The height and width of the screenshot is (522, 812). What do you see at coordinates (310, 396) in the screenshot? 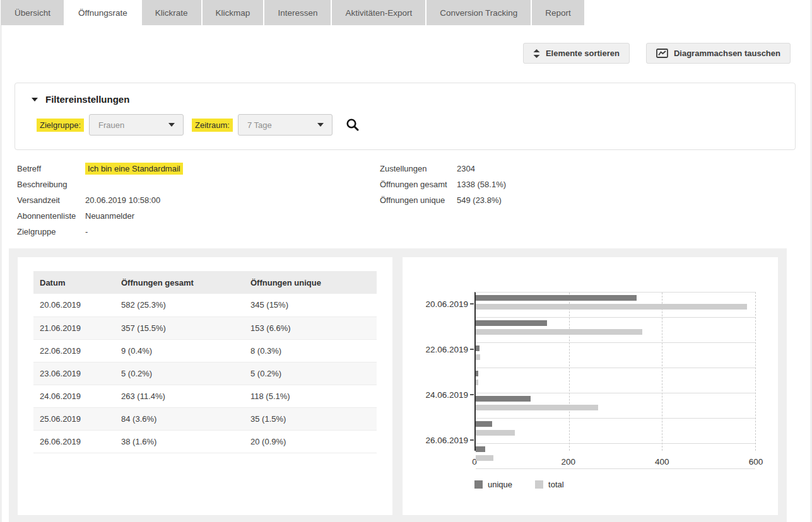
I see `table-cell: 118 (5.1%)` at bounding box center [310, 396].